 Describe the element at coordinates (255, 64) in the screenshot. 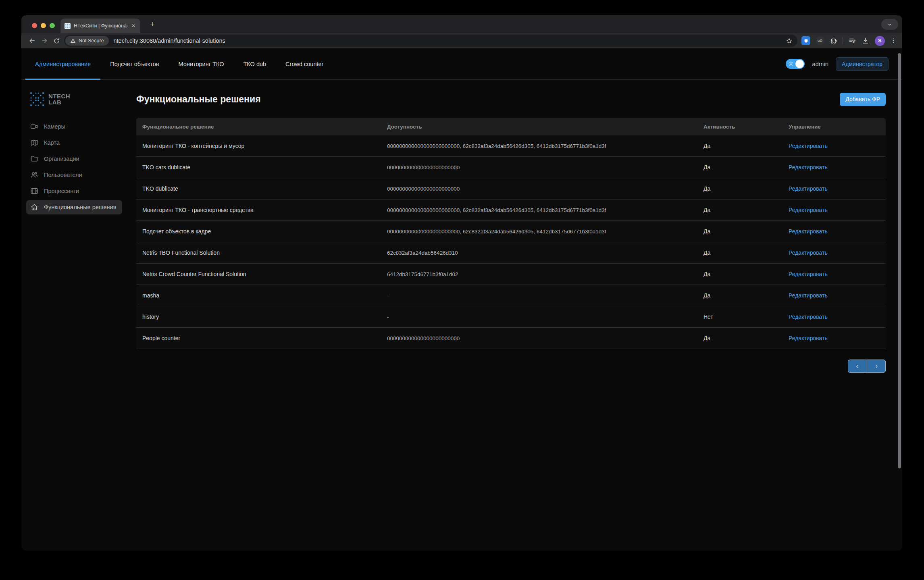

I see `app-tab-4: ТКО dub` at that location.